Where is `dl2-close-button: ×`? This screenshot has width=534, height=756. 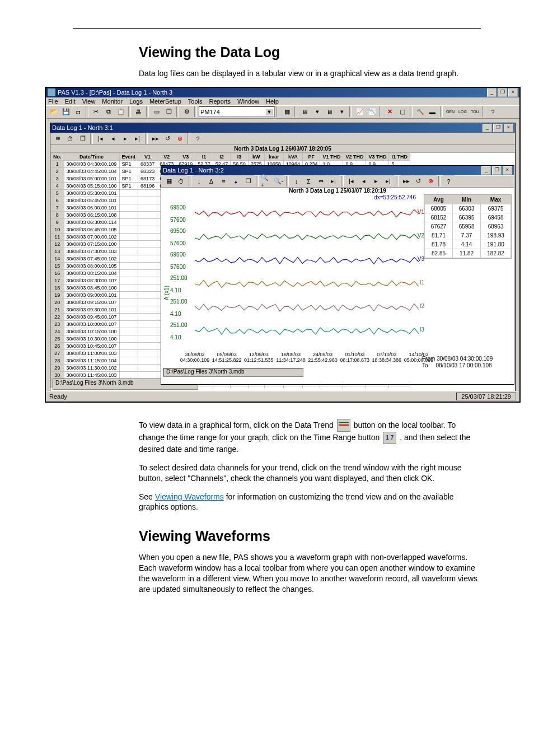
dl2-close-button: × is located at coordinates (507, 170).